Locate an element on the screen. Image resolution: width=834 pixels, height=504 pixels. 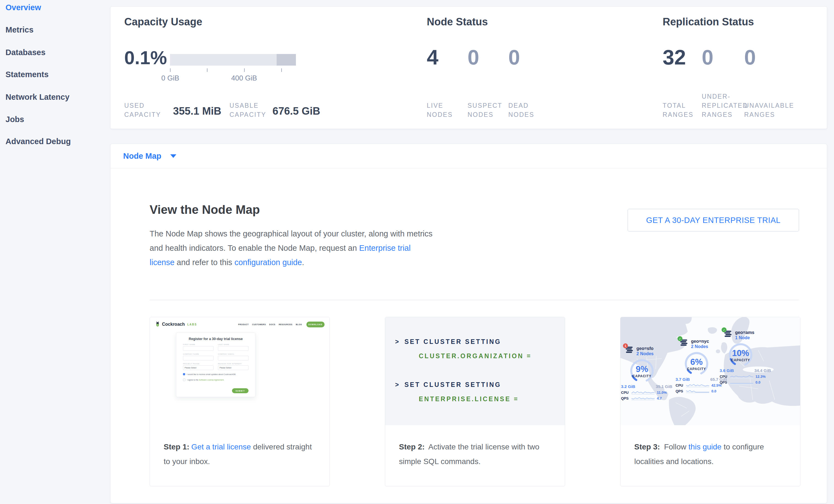
total-ranges-label: TOTAL RANGES is located at coordinates (682, 110).